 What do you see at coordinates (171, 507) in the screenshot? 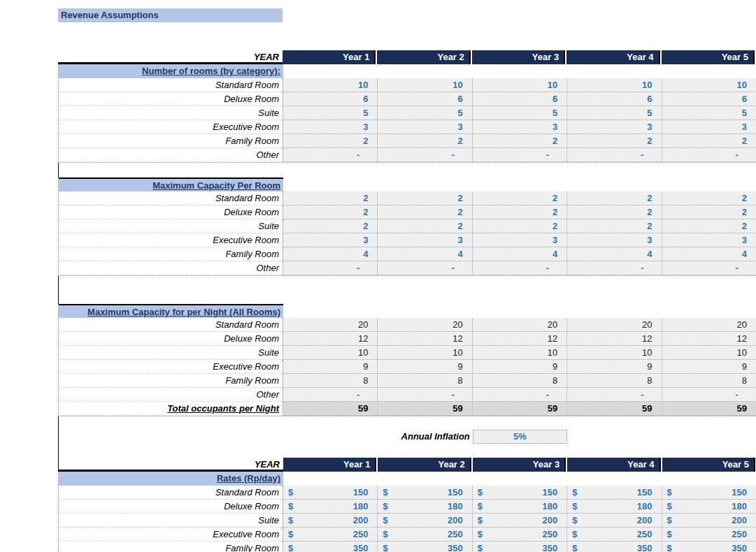
I see `row-label: Deluxe Room` at bounding box center [171, 507].